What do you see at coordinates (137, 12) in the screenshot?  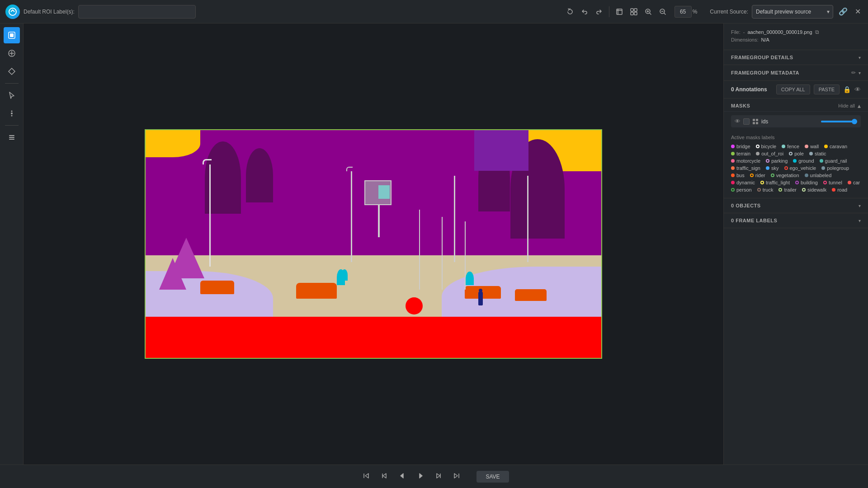 I see `roi-label-input` at bounding box center [137, 12].